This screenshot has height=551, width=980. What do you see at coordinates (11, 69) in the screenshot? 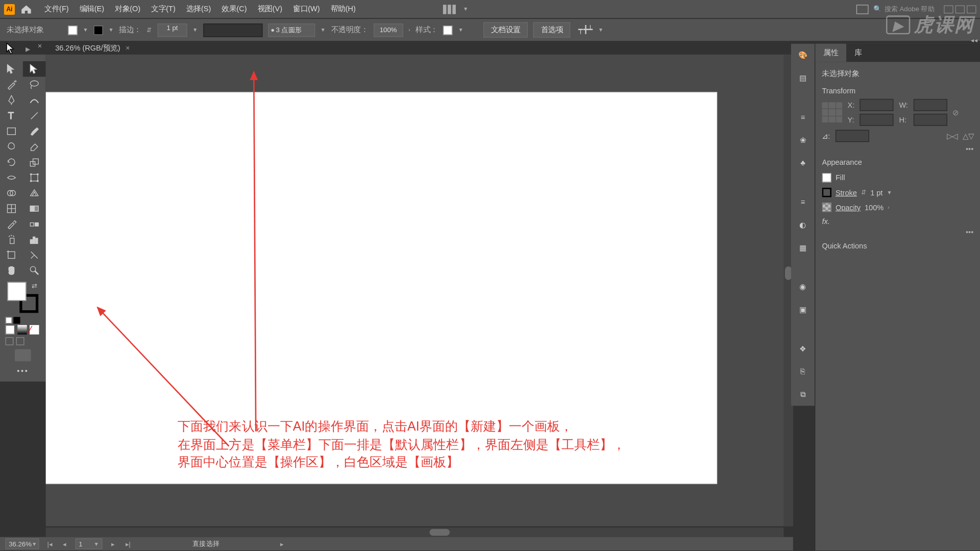
I see `selection-tool-icon` at bounding box center [11, 69].